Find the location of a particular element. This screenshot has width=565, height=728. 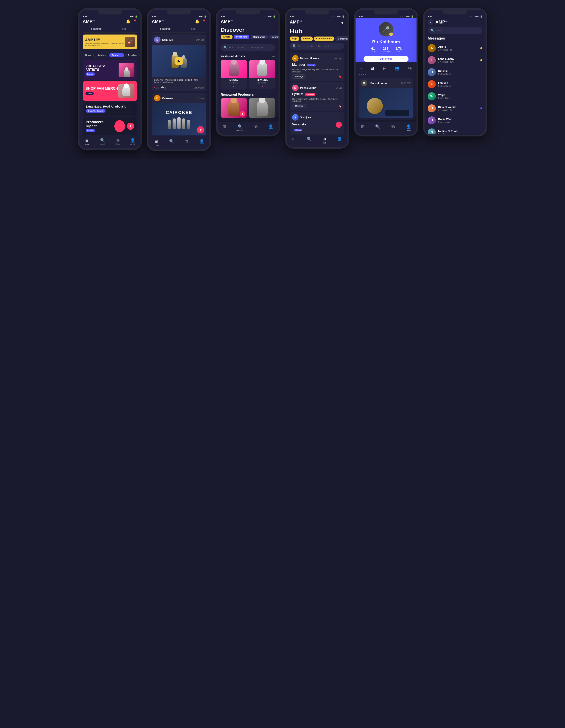

menna-bookmark: 🔖 is located at coordinates (340, 106).